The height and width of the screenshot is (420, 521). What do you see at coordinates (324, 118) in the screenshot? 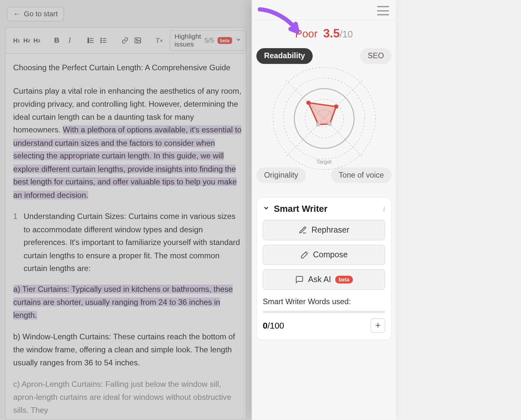
I see `metrics-radar: Readability SEO Originality Tone of voic…` at bounding box center [324, 118].